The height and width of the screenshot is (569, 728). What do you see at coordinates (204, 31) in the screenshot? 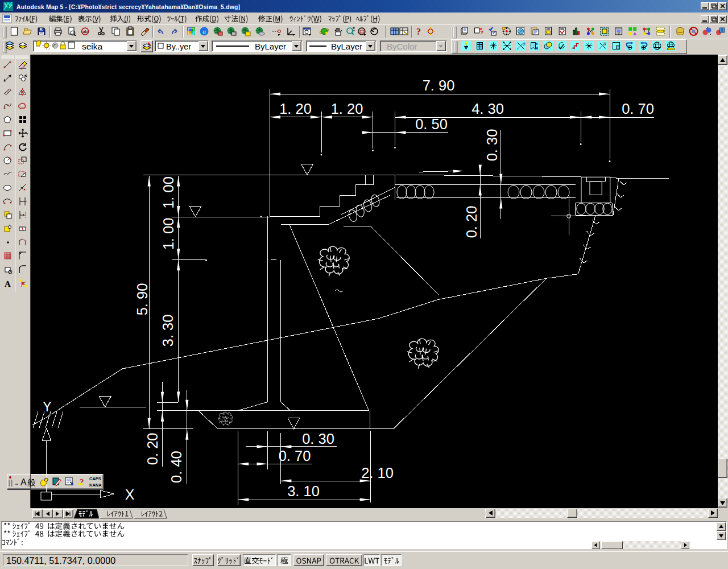
I see `svg-text: a` at bounding box center [204, 31].